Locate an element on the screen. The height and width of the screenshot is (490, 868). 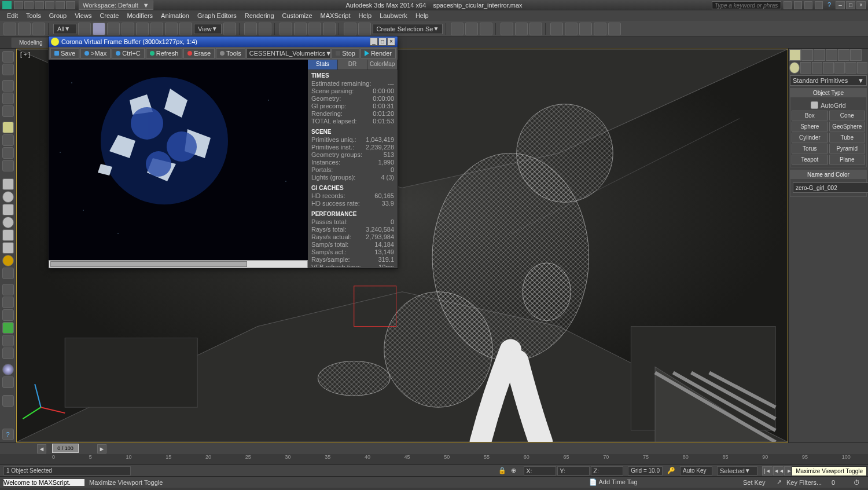
help-icon: ? is located at coordinates (829, 5).